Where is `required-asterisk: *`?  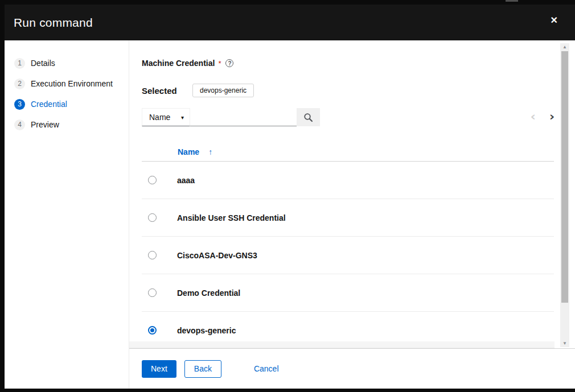
required-asterisk: * is located at coordinates (220, 64).